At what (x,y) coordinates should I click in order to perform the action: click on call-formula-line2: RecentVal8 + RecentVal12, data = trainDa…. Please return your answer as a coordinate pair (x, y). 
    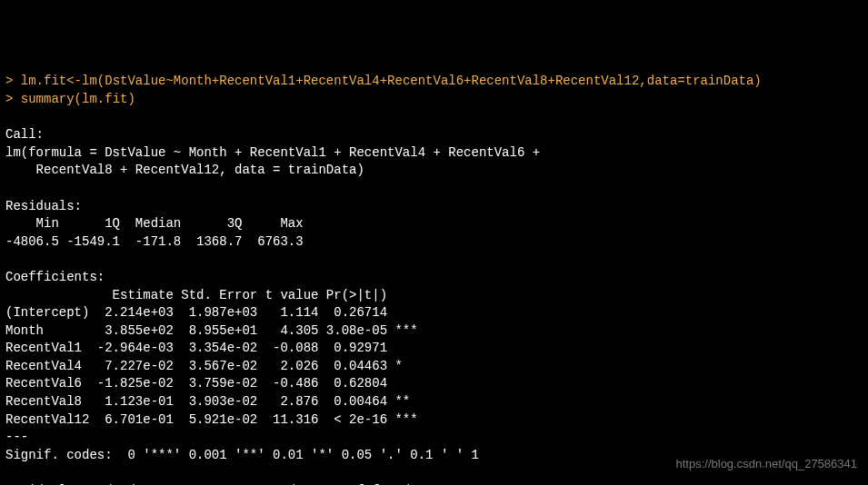
    Looking at the image, I should click on (185, 170).